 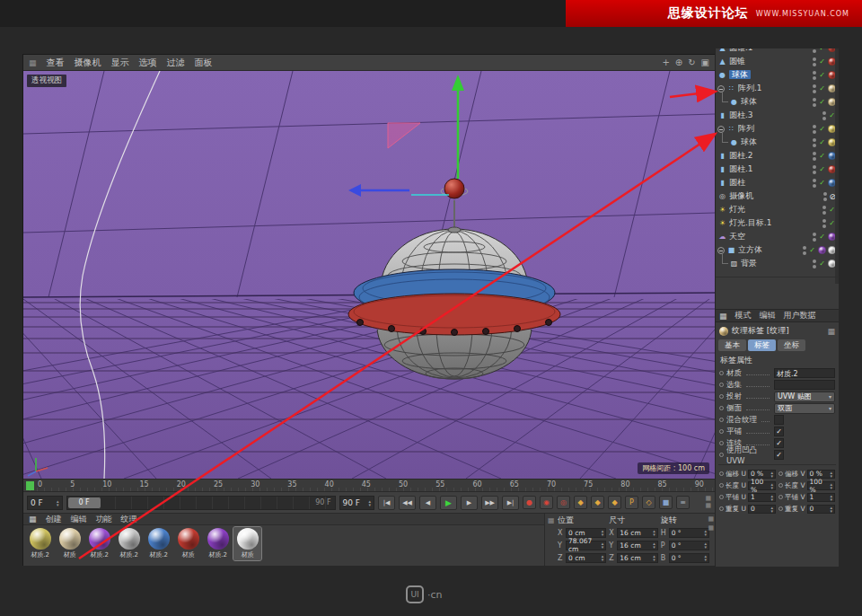 I want to click on scrollbar, so click(x=837, y=166).